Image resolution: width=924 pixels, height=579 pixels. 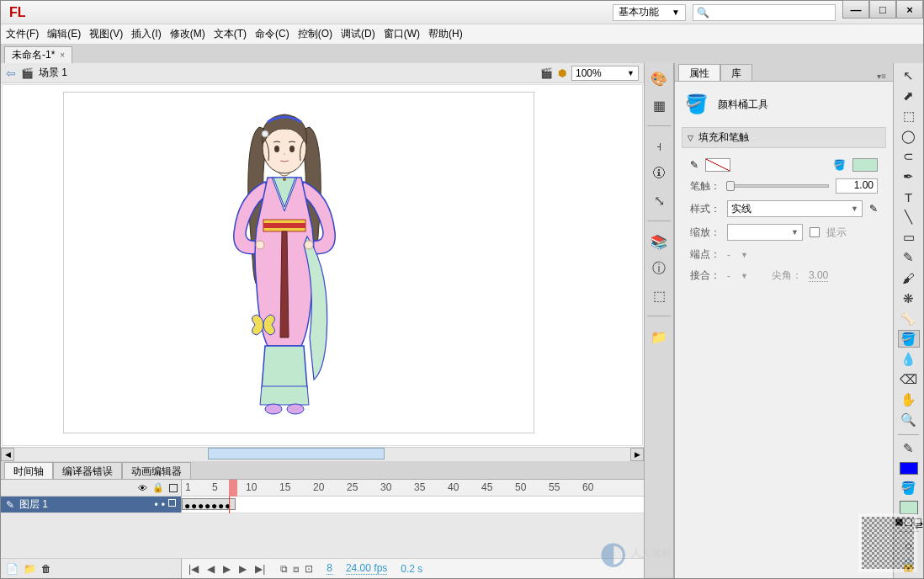 What do you see at coordinates (330, 569) in the screenshot?
I see `current-frame: 8` at bounding box center [330, 569].